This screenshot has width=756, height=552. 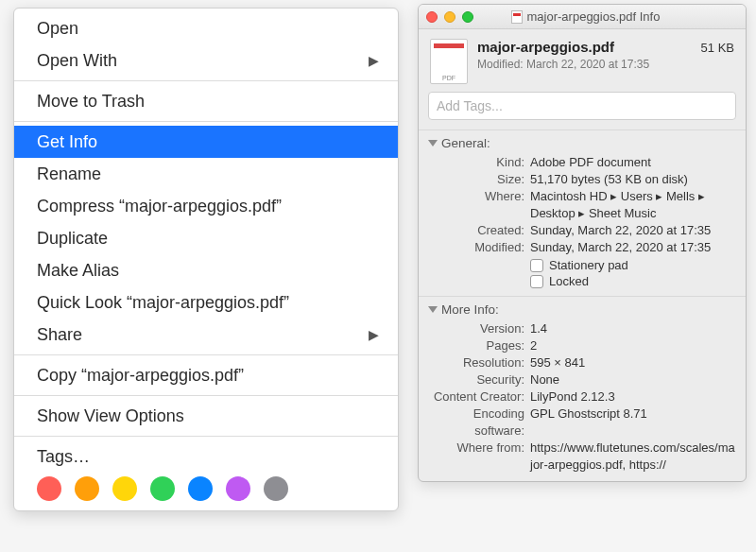 What do you see at coordinates (87, 489) in the screenshot?
I see `tag-orange` at bounding box center [87, 489].